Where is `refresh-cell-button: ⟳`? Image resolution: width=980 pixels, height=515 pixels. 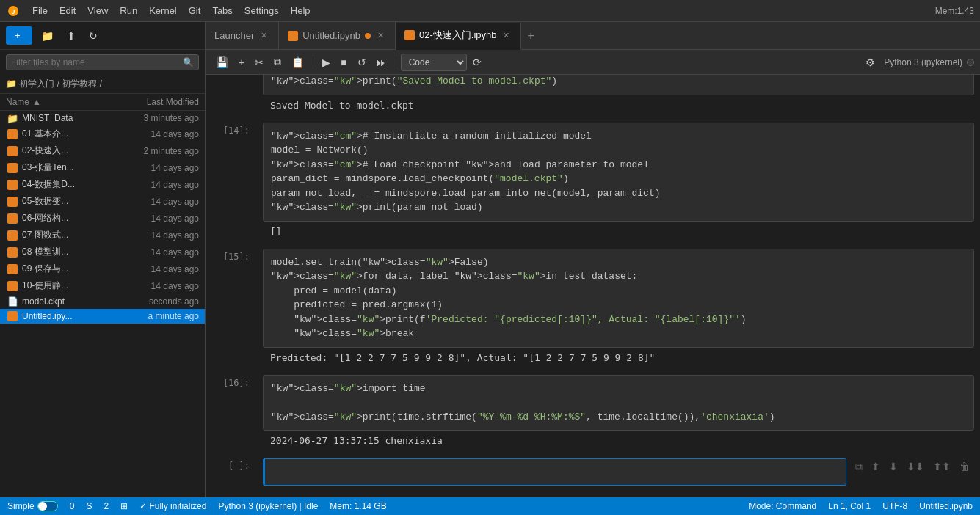
refresh-cell-button: ⟳ is located at coordinates (477, 62).